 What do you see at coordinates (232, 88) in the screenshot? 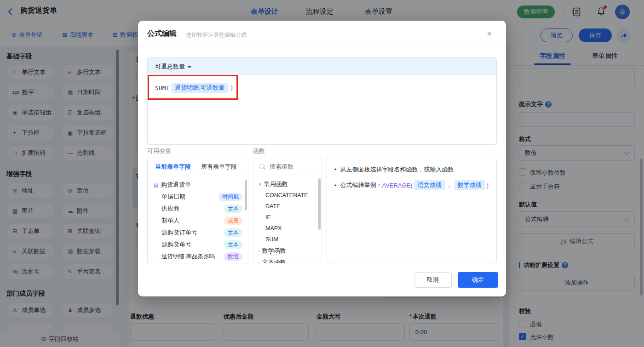
I see `close-paren: )` at bounding box center [232, 88].